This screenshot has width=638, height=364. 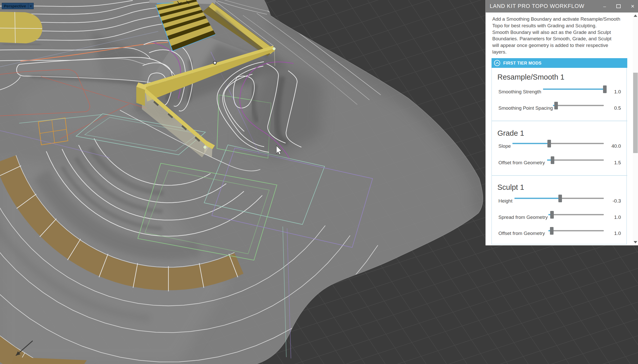 What do you see at coordinates (609, 92) in the screenshot?
I see `slider-value-smoothing-strength: 1.0` at bounding box center [609, 92].